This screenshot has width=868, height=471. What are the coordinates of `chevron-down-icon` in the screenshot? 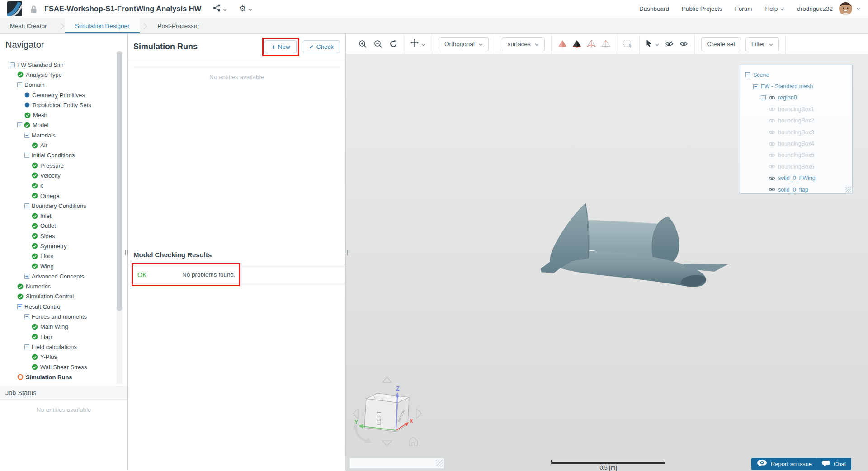 It's located at (859, 9).